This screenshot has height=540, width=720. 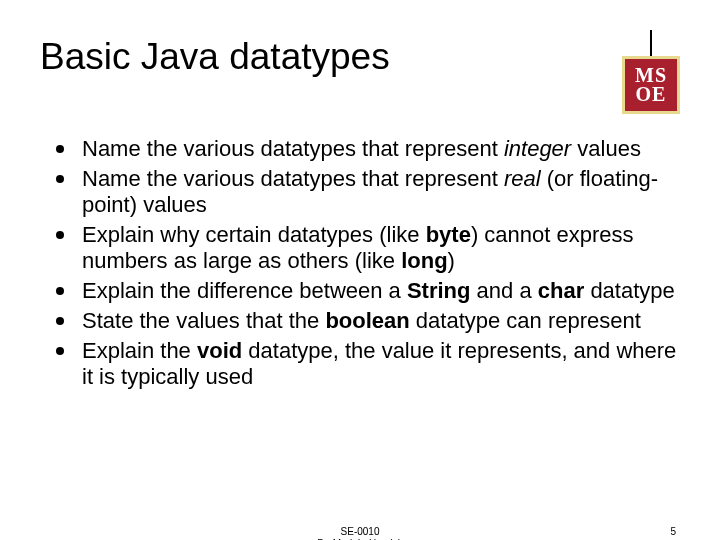 I want to click on bullet-em: long, so click(x=424, y=260).